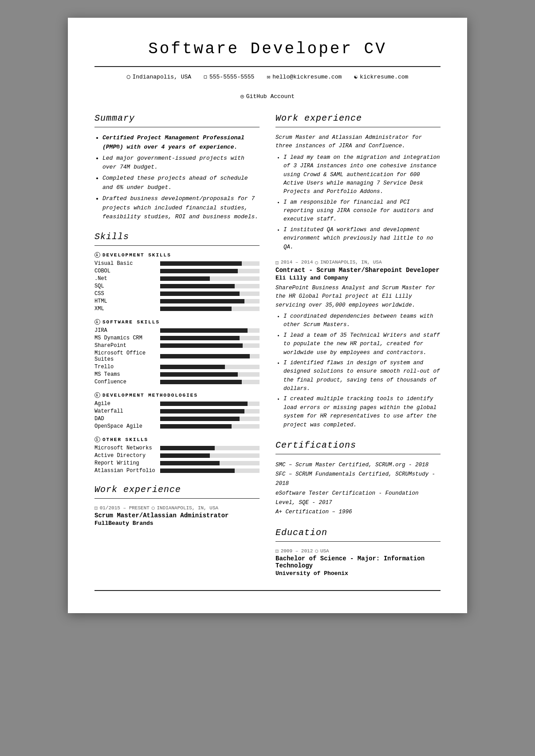 This screenshot has width=535, height=756. What do you see at coordinates (268, 49) in the screenshot?
I see `page-title: Software Developer CV` at bounding box center [268, 49].